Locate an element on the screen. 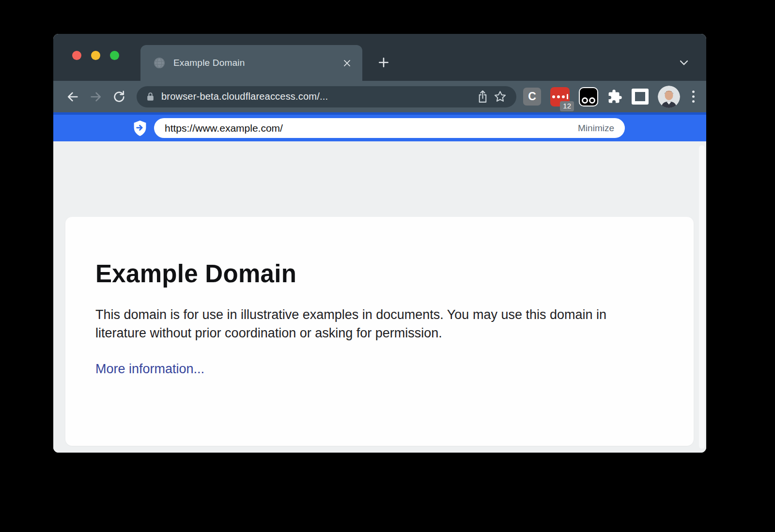 The width and height of the screenshot is (775, 532). new-tab-icon is located at coordinates (384, 62).